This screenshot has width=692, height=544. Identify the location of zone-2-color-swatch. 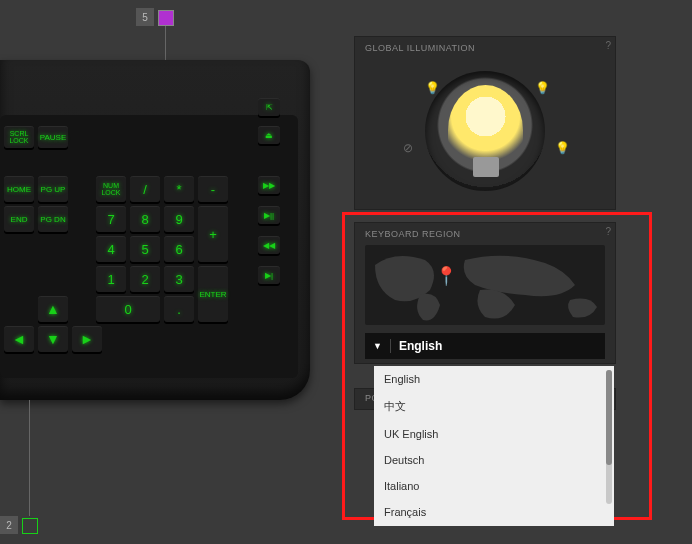
(30, 526).